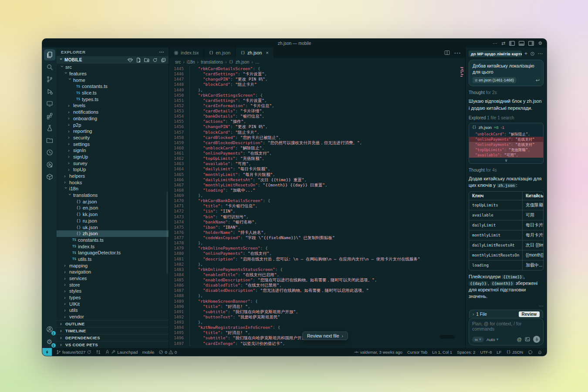  What do you see at coordinates (506, 127) in the screenshot?
I see `diff-header: {} zh.json +8 -1` at bounding box center [506, 127].